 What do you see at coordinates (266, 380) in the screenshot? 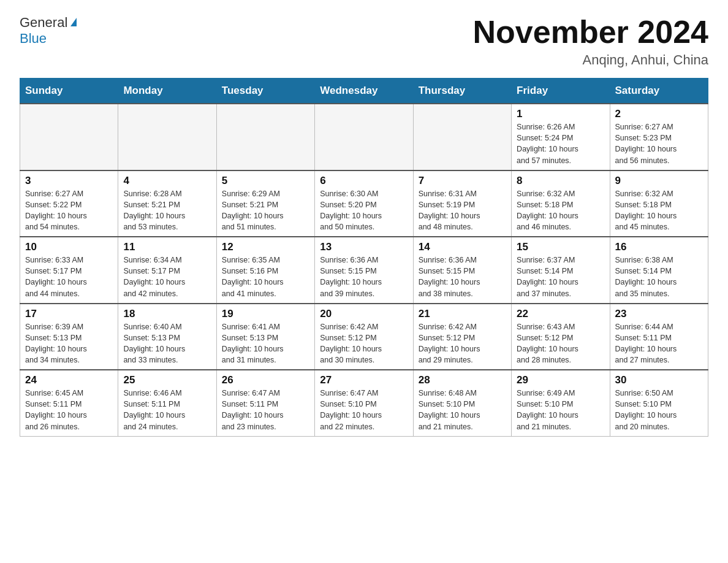
I see `day-number: 26` at bounding box center [266, 380].